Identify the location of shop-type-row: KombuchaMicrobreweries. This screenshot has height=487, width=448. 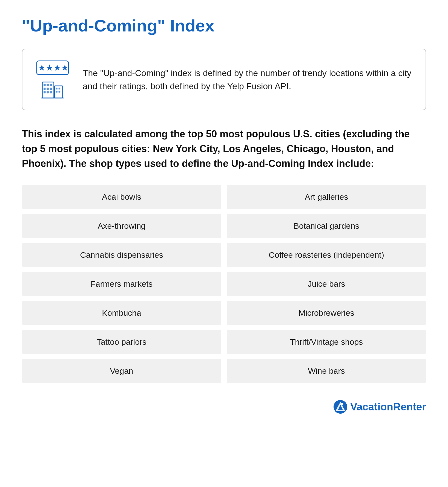
(224, 313).